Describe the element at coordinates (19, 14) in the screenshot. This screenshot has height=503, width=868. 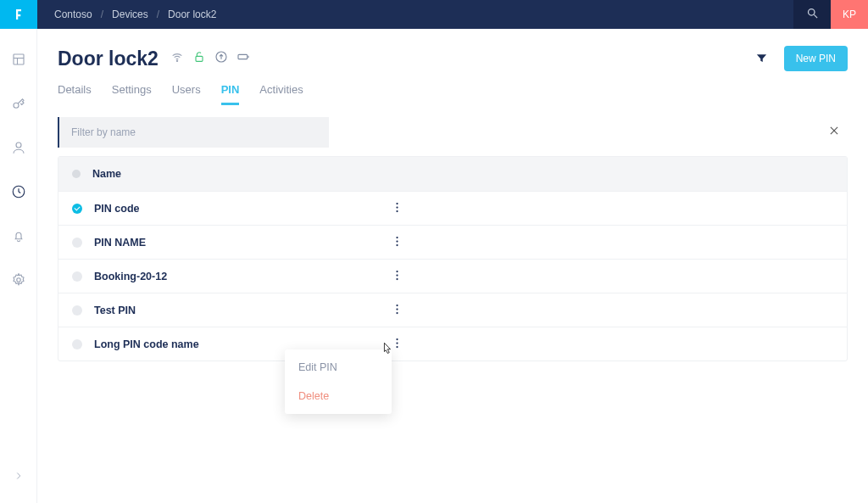
I see `app-logo` at that location.